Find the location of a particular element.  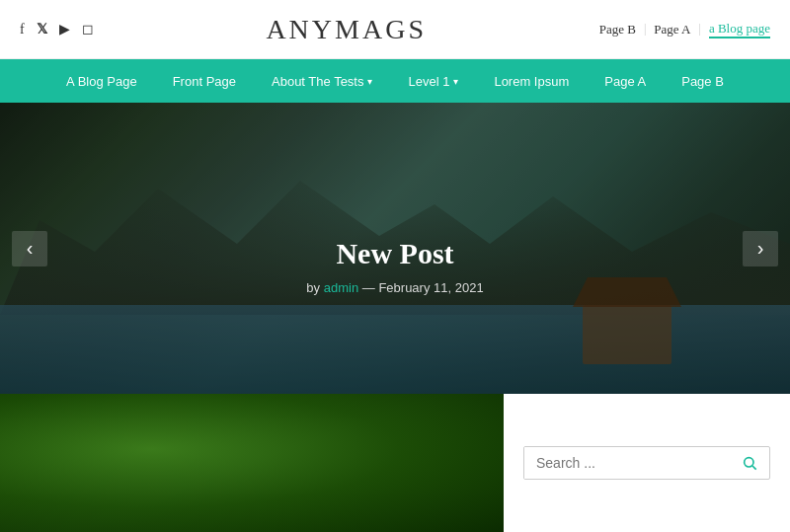

top-nav: Page B | Page A | a Blog page is located at coordinates (685, 30).